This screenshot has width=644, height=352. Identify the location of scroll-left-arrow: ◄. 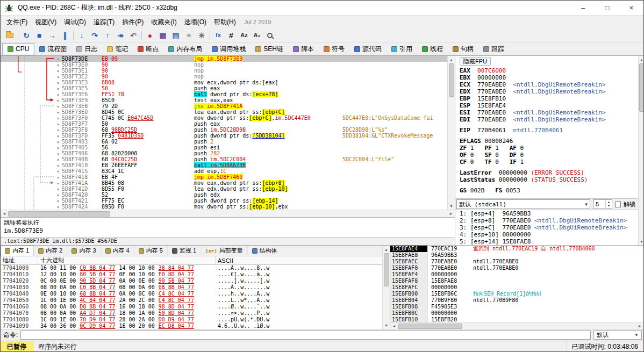
(4, 214).